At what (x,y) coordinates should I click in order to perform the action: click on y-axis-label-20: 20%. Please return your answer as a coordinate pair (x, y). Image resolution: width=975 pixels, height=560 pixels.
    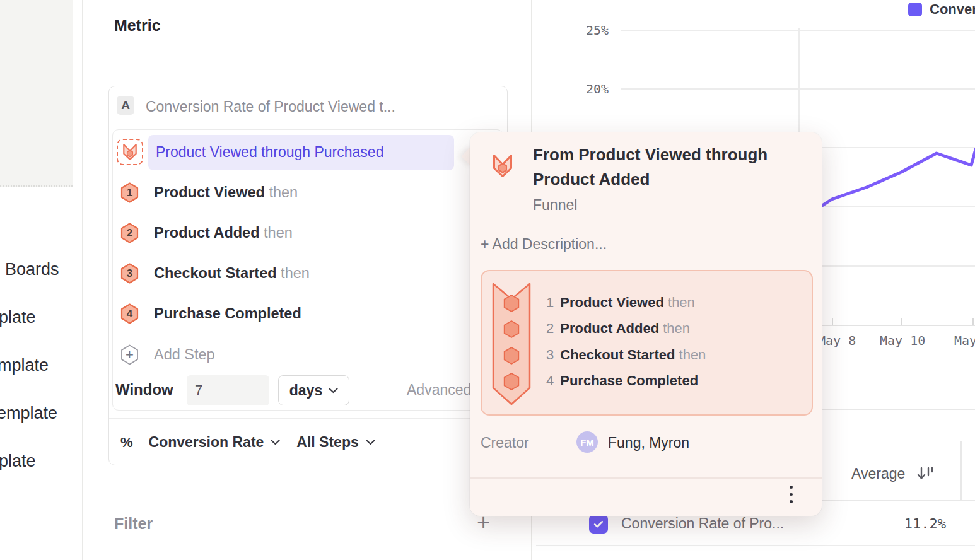
    Looking at the image, I should click on (590, 89).